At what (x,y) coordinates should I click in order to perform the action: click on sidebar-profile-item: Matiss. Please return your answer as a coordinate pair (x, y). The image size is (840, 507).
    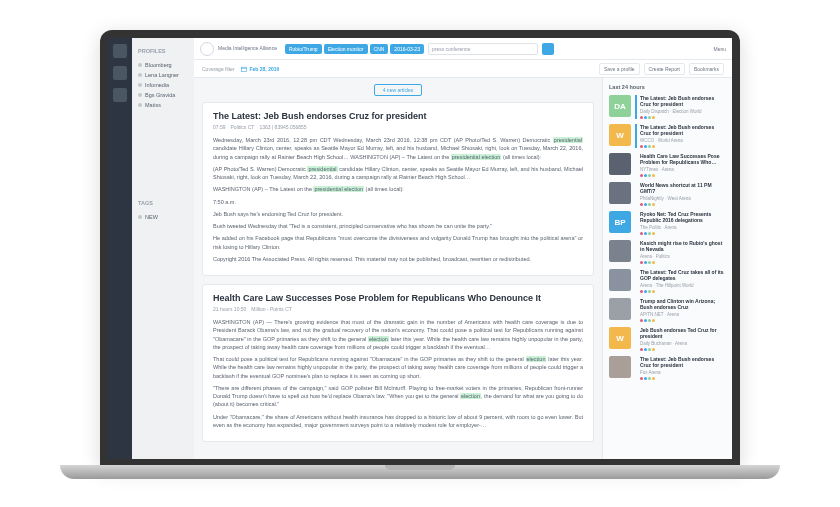
    Looking at the image, I should click on (163, 105).